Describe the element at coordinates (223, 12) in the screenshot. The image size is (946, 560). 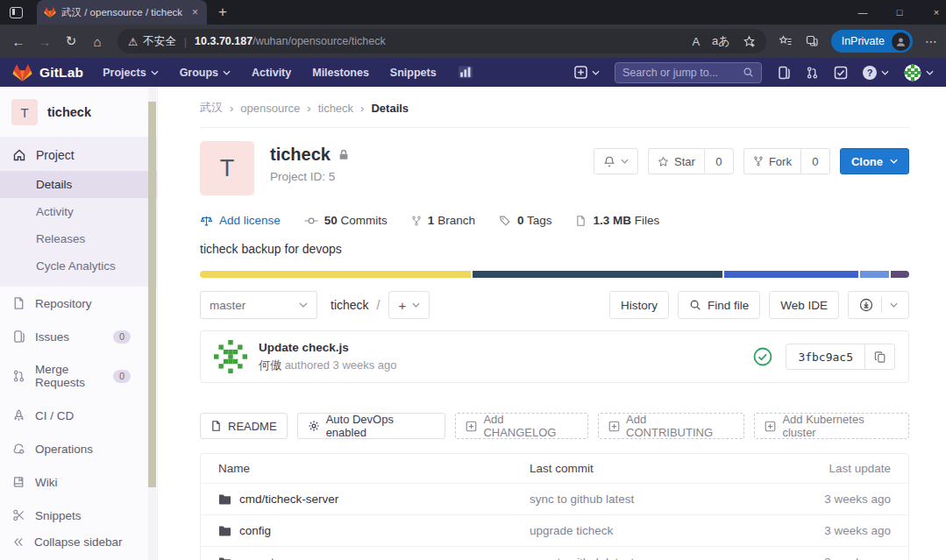
I see `new-tab-button: +` at that location.